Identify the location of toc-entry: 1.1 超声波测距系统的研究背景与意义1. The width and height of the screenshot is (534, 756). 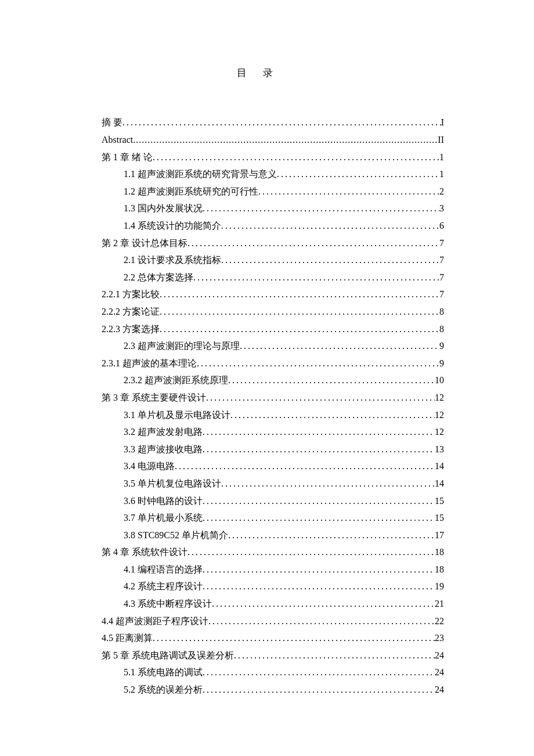
(273, 174).